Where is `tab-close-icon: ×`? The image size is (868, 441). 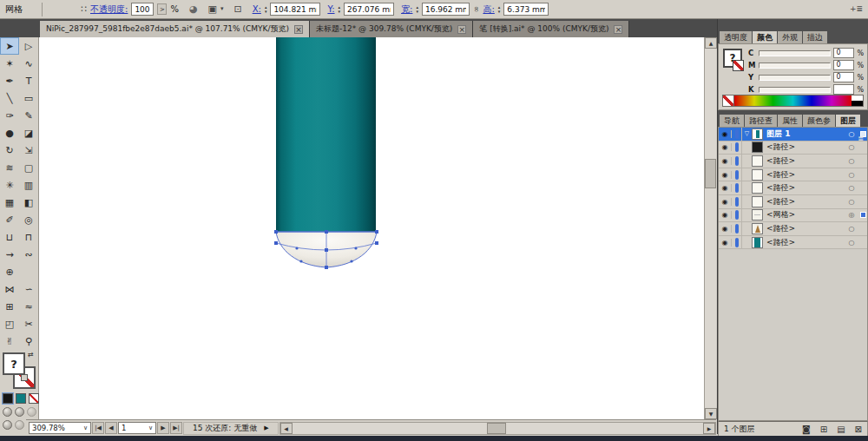
tab-close-icon: × is located at coordinates (299, 30).